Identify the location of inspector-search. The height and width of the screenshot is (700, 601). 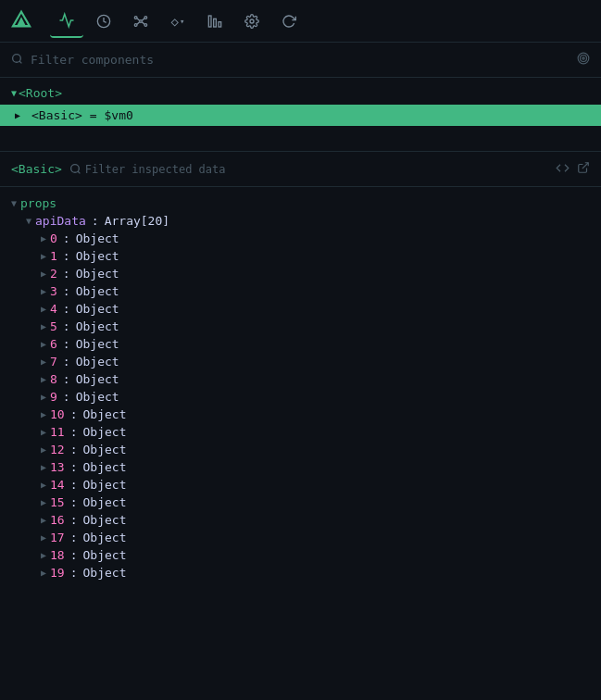
(309, 169).